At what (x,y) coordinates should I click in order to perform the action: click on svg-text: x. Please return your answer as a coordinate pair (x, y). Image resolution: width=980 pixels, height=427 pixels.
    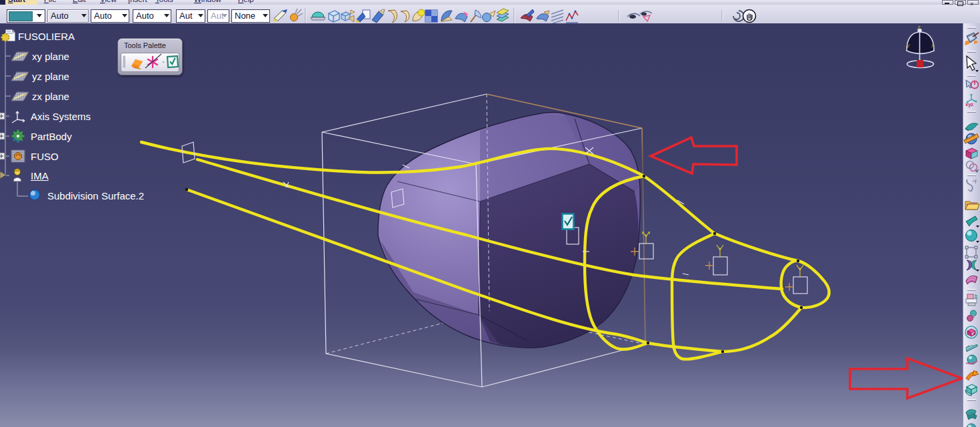
    Looking at the image, I should click on (933, 45).